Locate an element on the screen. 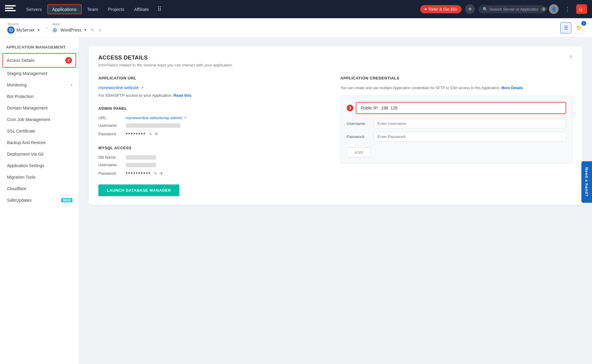 Image resolution: width=592 pixels, height=364 pixels. server-dropdown-button: ▾ is located at coordinates (39, 30).